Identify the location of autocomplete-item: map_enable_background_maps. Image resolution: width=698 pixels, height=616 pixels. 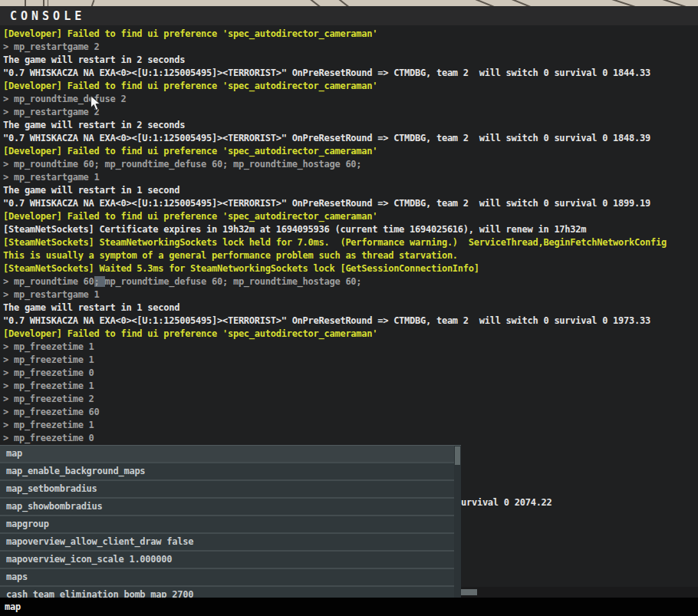
(230, 473).